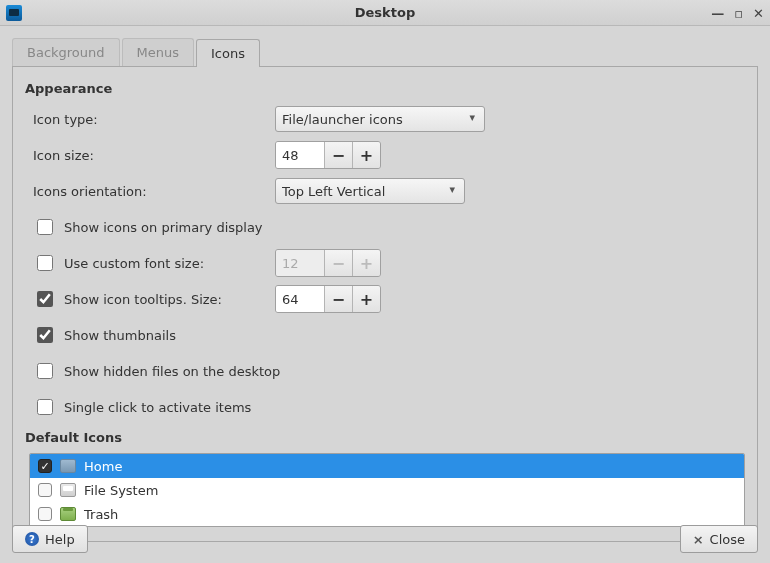  I want to click on tab-bar: Background Menus Icons, so click(385, 52).